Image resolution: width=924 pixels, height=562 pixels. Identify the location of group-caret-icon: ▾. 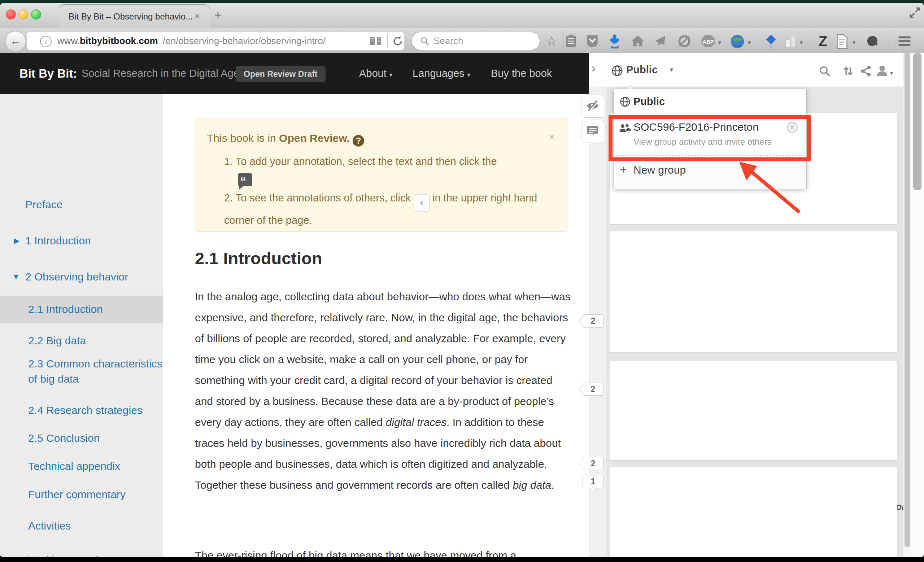
(671, 70).